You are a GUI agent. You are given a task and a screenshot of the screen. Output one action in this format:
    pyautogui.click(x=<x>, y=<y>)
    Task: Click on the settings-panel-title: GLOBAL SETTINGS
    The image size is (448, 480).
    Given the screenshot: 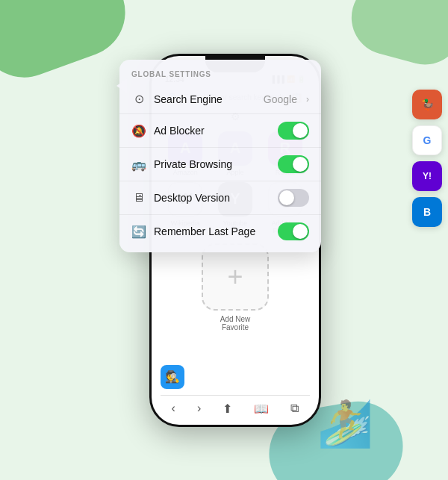 What is the action you would take?
    pyautogui.click(x=220, y=78)
    